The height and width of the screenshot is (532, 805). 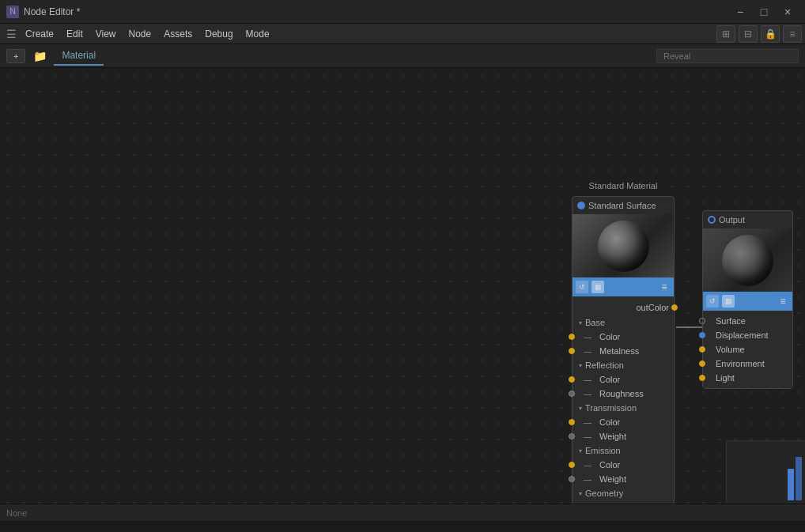 I want to click on menu-node: Node, so click(x=141, y=34).